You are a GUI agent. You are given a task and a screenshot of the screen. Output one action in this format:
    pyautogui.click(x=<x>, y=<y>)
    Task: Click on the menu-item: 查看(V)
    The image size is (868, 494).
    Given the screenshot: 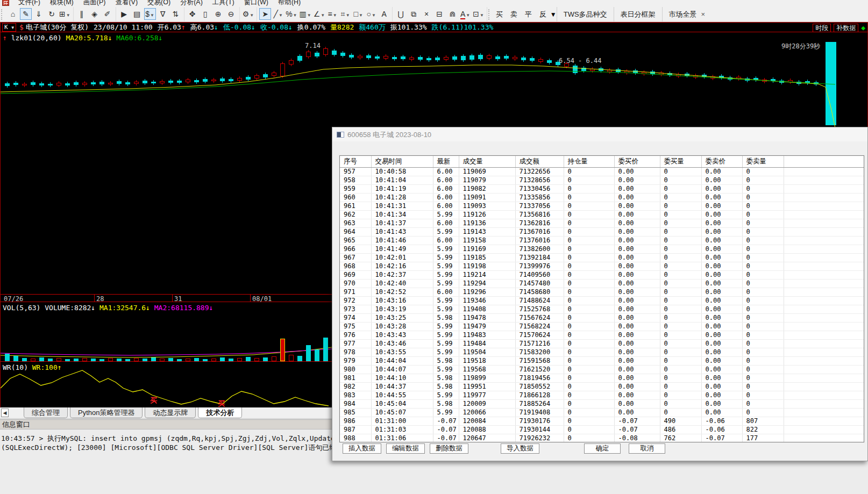 What is the action you would take?
    pyautogui.click(x=126, y=3)
    